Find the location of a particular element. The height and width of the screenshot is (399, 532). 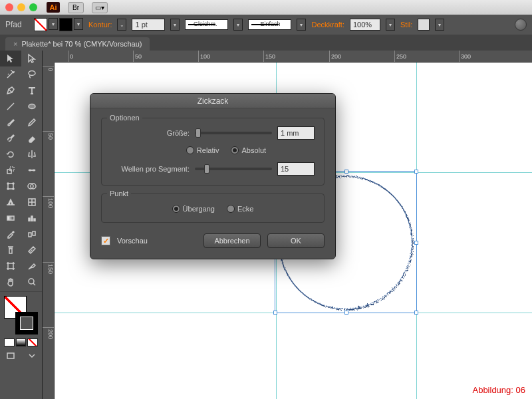

tools-panel is located at coordinates (21, 225).